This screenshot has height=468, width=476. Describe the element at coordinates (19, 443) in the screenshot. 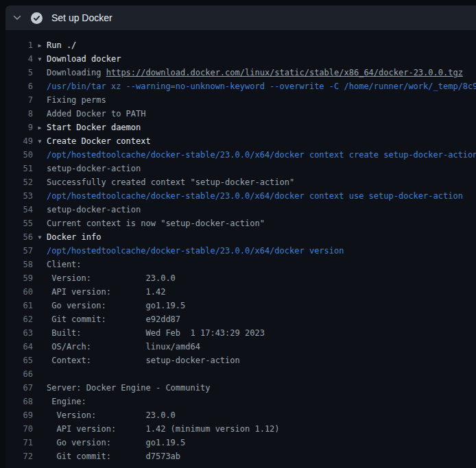

I see `line-number: 71` at that location.